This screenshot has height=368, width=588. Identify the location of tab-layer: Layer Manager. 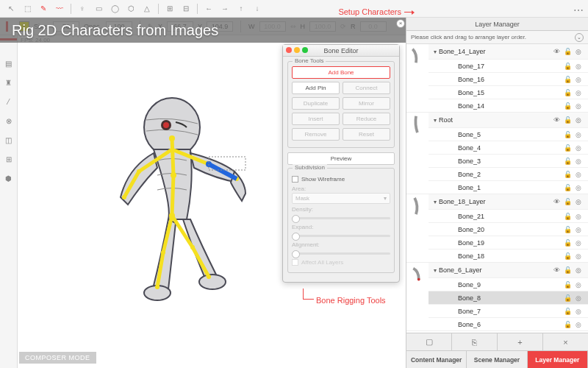
(558, 359).